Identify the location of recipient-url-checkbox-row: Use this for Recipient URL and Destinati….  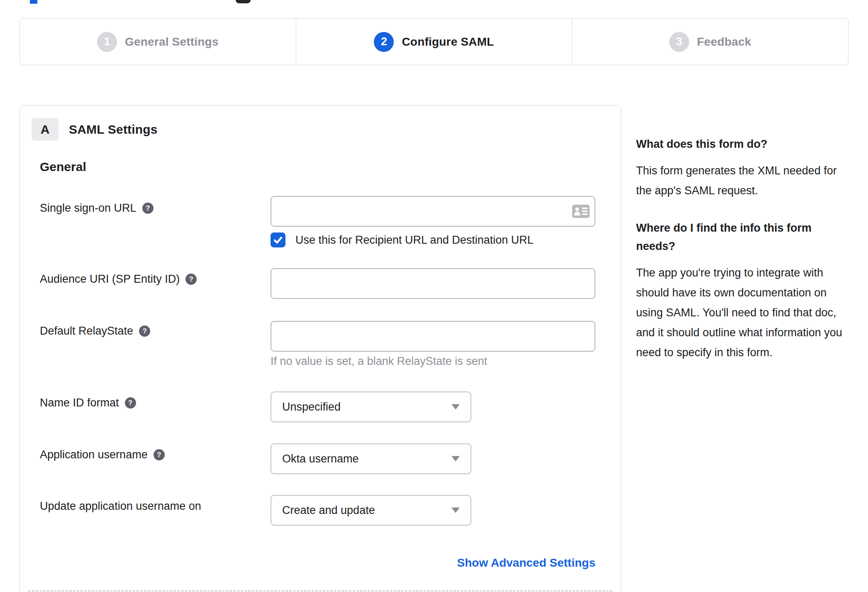
(402, 240).